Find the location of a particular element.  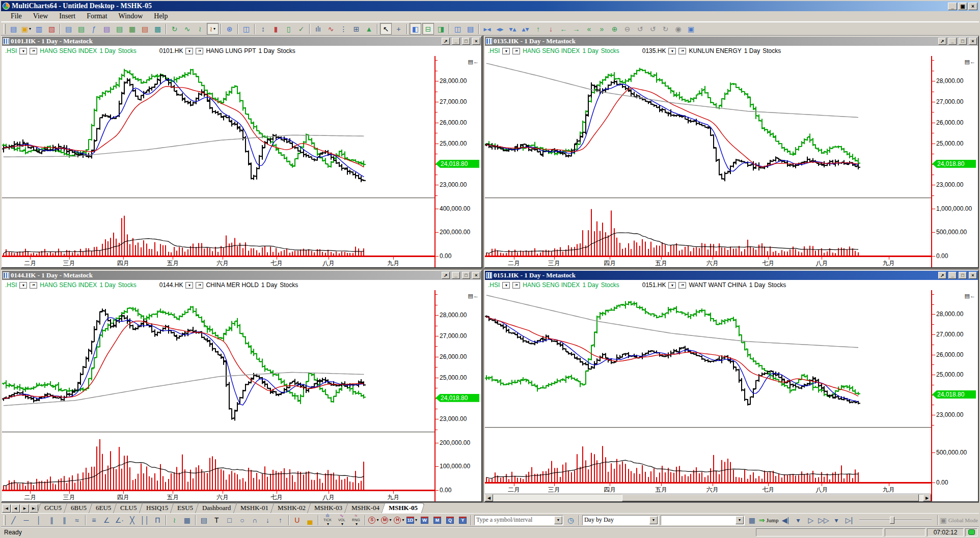

crosshair-mode-button: + is located at coordinates (398, 29).